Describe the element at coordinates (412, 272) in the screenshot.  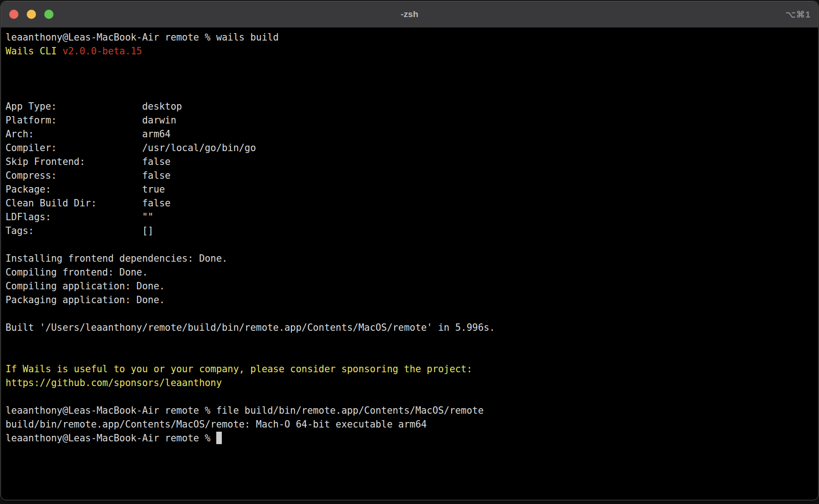
I see `terminal-line: Compiling frontend: Done.` at that location.